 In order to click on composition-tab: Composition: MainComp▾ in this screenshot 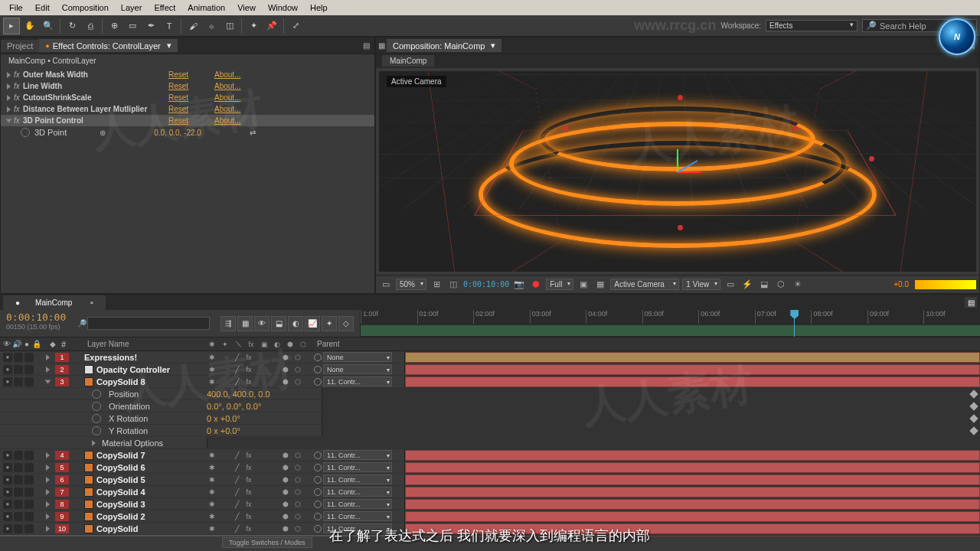, I will do `click(444, 46)`.